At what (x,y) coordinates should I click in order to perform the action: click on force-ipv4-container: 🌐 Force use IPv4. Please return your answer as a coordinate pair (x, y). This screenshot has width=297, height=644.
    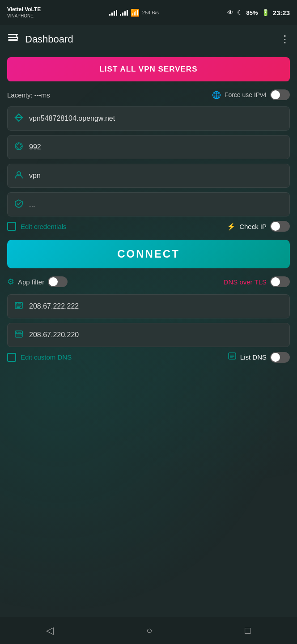
    Looking at the image, I should click on (251, 95).